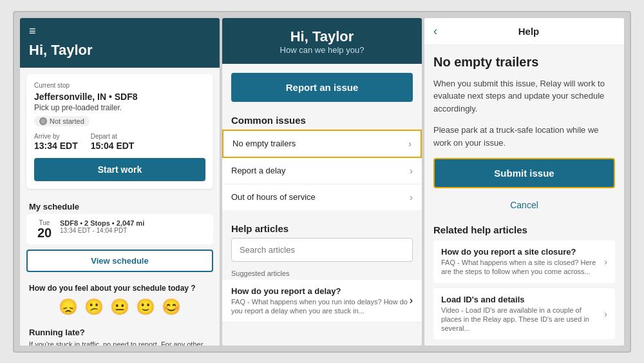  I want to click on issue-label-1: No empty trailers, so click(264, 143).